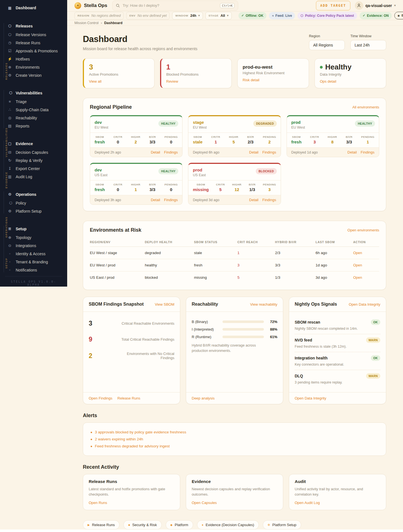 The height and width of the screenshot is (532, 403). Describe the element at coordinates (34, 43) in the screenshot. I see `sidebar-item: ◷ Release Runs` at that location.